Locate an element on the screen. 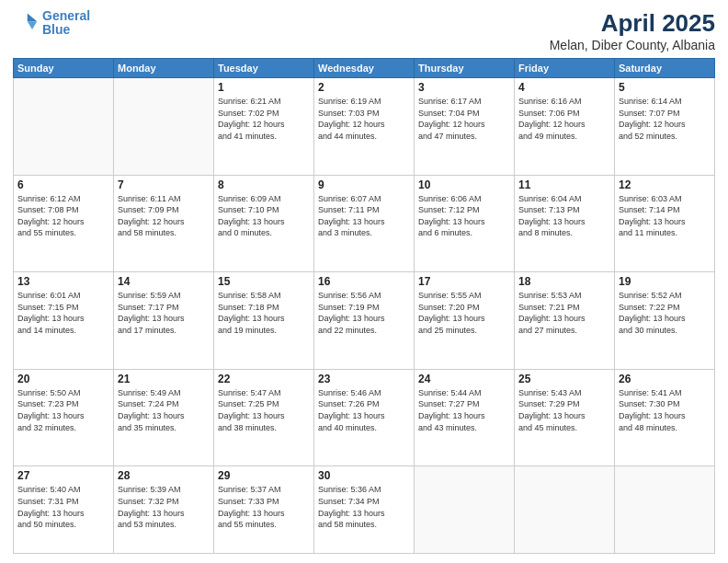 This screenshot has height=563, width=728. day-info: Sunrise: 5:36 AM Sunset: 7:34 PM Dayligh… is located at coordinates (364, 507).